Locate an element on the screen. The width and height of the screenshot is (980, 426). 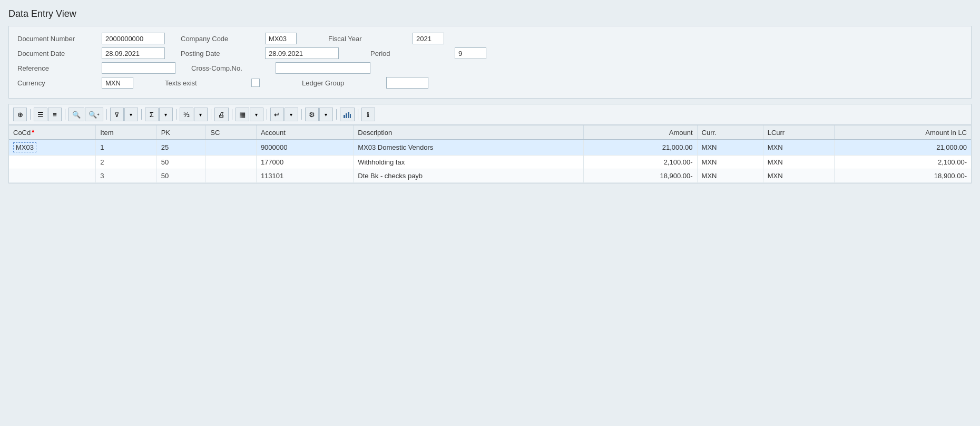
col-sc: SC is located at coordinates (231, 133).